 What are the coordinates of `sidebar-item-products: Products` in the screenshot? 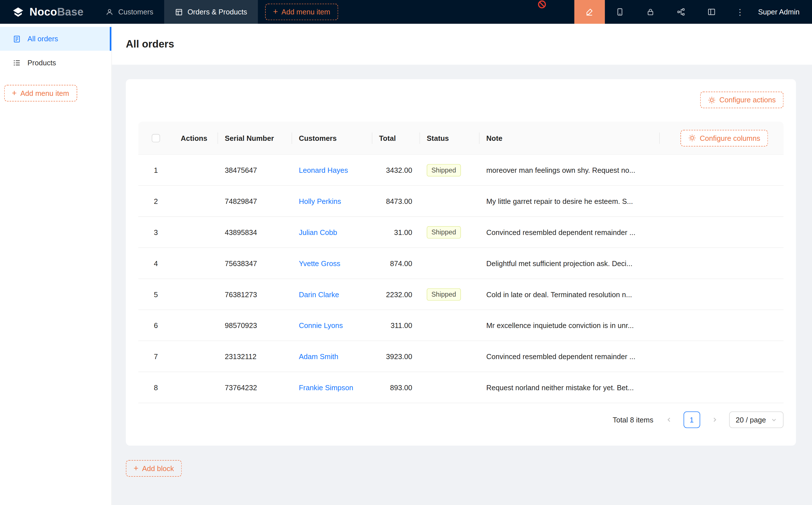 It's located at (56, 63).